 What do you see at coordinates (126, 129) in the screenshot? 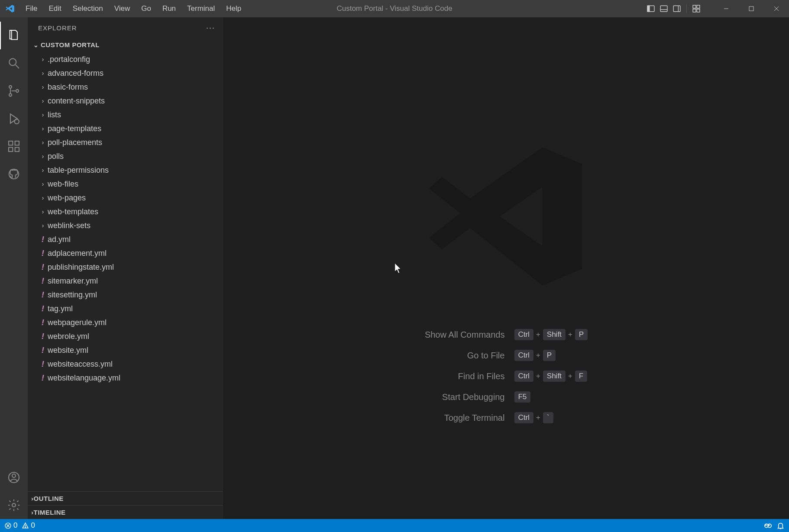
I see `folder-item: ›page-templates` at bounding box center [126, 129].